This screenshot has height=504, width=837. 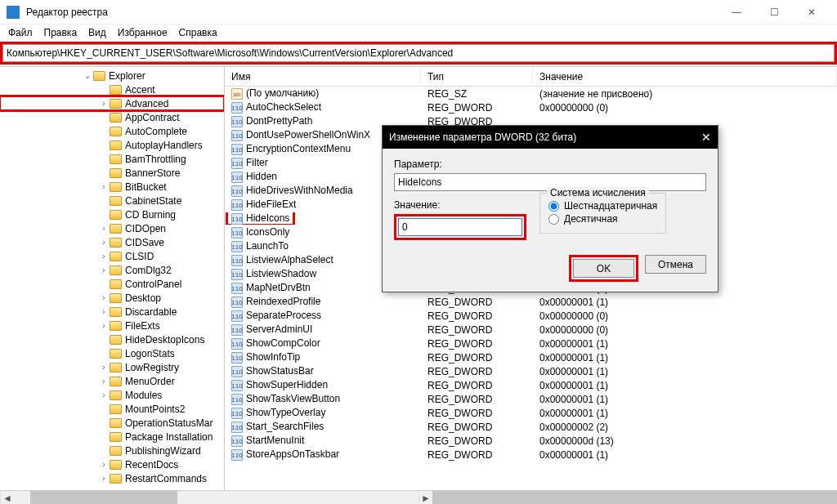 What do you see at coordinates (163, 451) in the screenshot?
I see `tree-label: PublishingWizard` at bounding box center [163, 451].